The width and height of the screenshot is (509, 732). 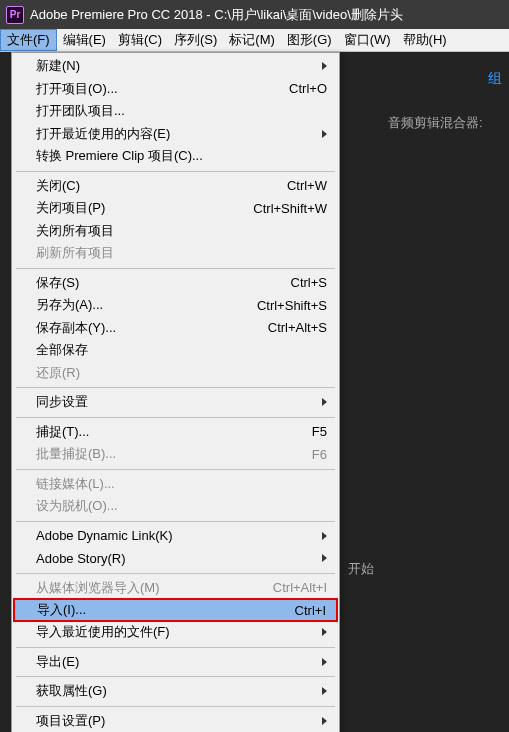 I want to click on menu-item-sync-settings: 同步设置, so click(x=176, y=402).